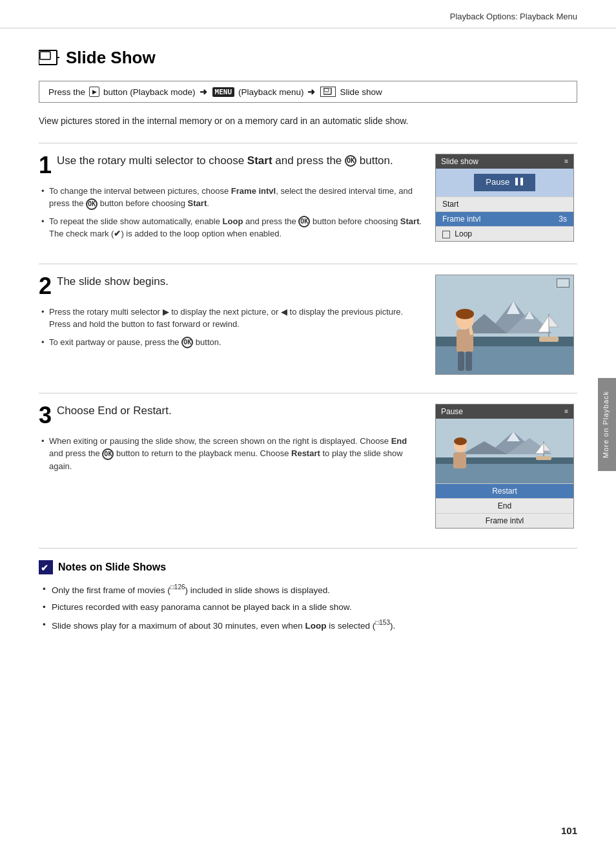 The width and height of the screenshot is (616, 849). What do you see at coordinates (505, 162) in the screenshot?
I see `step-1-cam-header: Slide show ≡` at bounding box center [505, 162].